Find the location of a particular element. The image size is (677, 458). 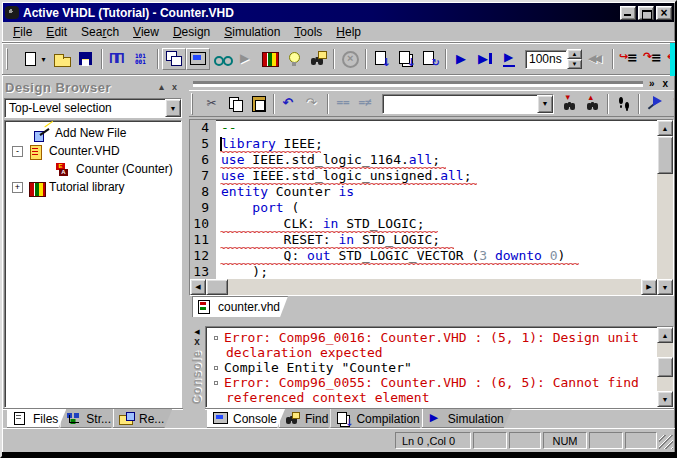

editor-toolbar-grip is located at coordinates (192, 104).